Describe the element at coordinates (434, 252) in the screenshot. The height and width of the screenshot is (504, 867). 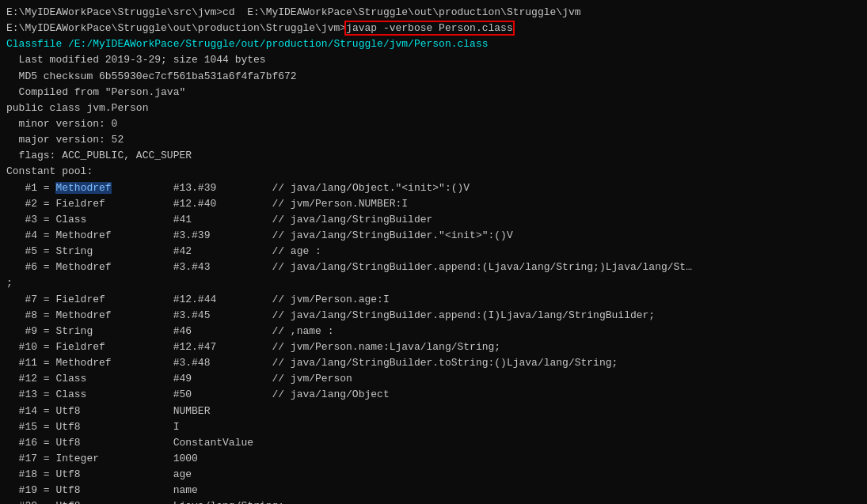
I see `cp-entry-5: #5 = String #42 // age :` at that location.